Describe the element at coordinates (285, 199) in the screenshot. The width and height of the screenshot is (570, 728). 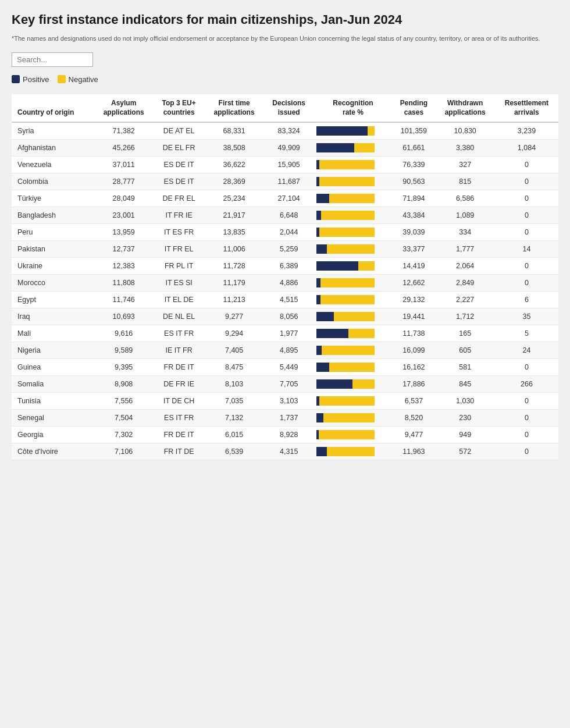
I see `table-row: Türkiye 28,049 DE FR EL 25,234 27,104 71…` at that location.